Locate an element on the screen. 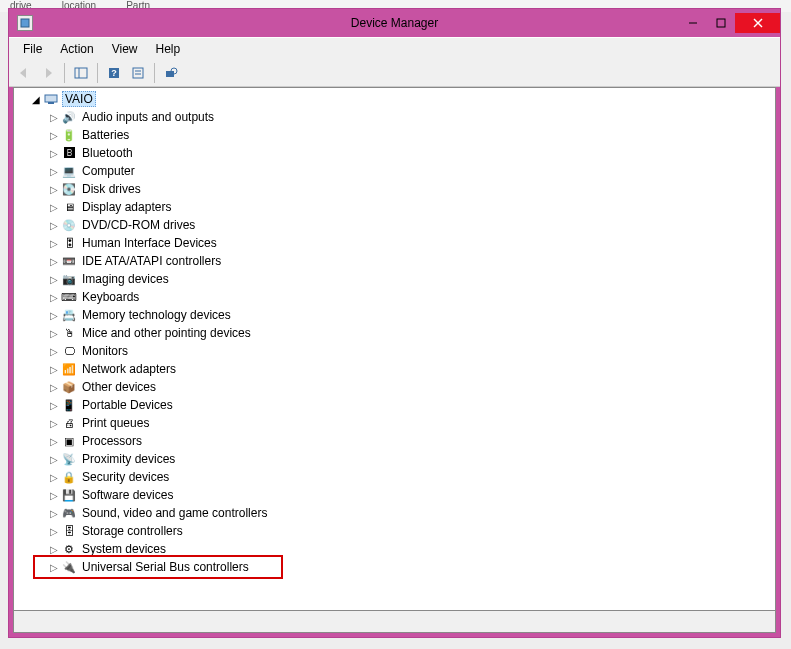 This screenshot has width=791, height=649. tree-item-label: Software devices is located at coordinates (126, 495).